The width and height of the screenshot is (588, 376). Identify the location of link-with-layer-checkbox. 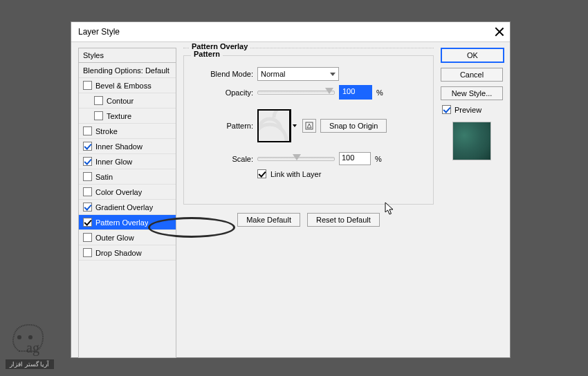
(261, 174).